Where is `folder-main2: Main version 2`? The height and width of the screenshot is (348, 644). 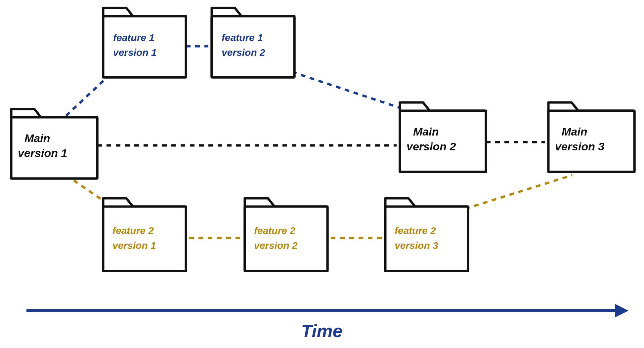 folder-main2: Main version 2 is located at coordinates (443, 137).